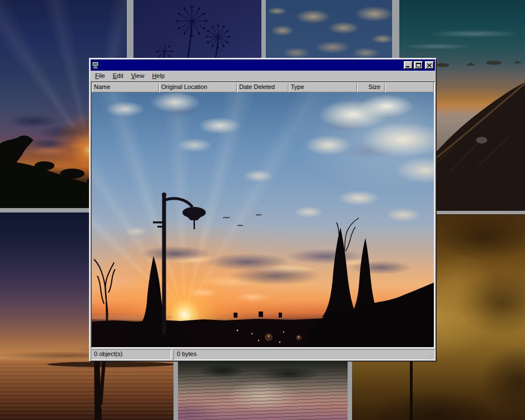  Describe the element at coordinates (198, 87) in the screenshot. I see `column-header-original-location: Original Location` at that location.